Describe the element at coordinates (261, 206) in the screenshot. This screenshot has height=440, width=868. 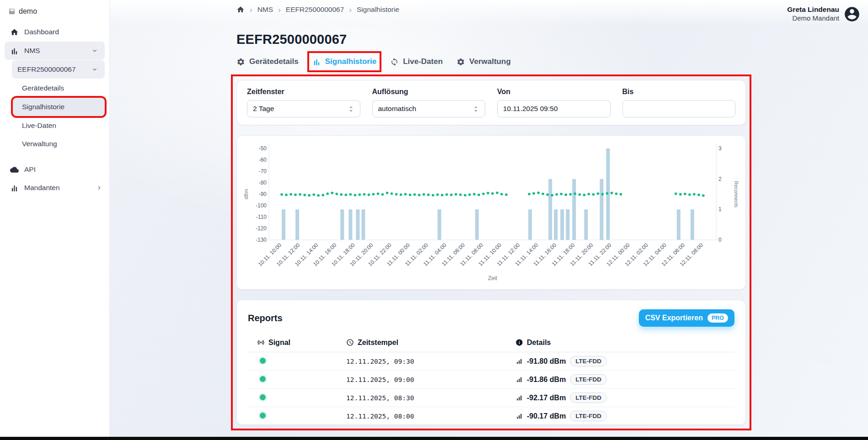
I see `svg-text: -100` at that location.